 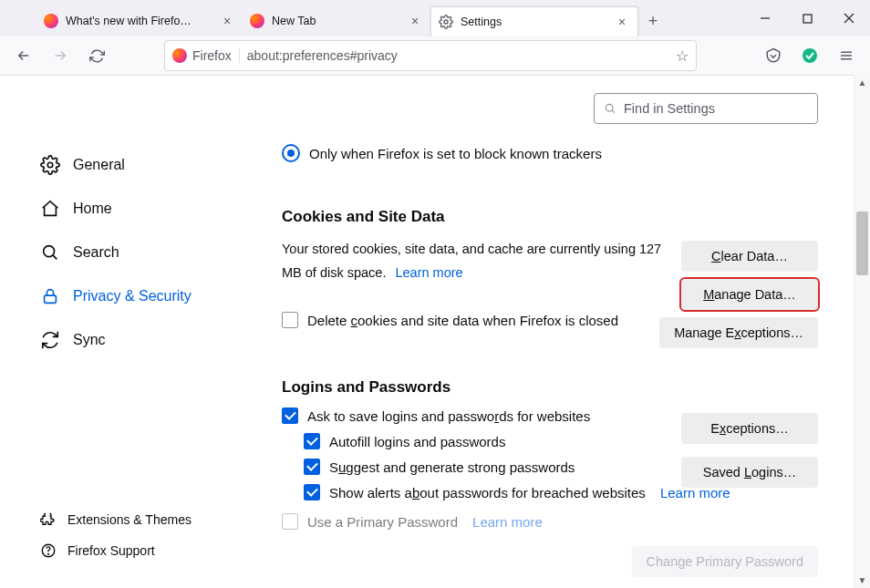 What do you see at coordinates (534, 22) in the screenshot?
I see `tab-settings: Settings ×` at bounding box center [534, 22].